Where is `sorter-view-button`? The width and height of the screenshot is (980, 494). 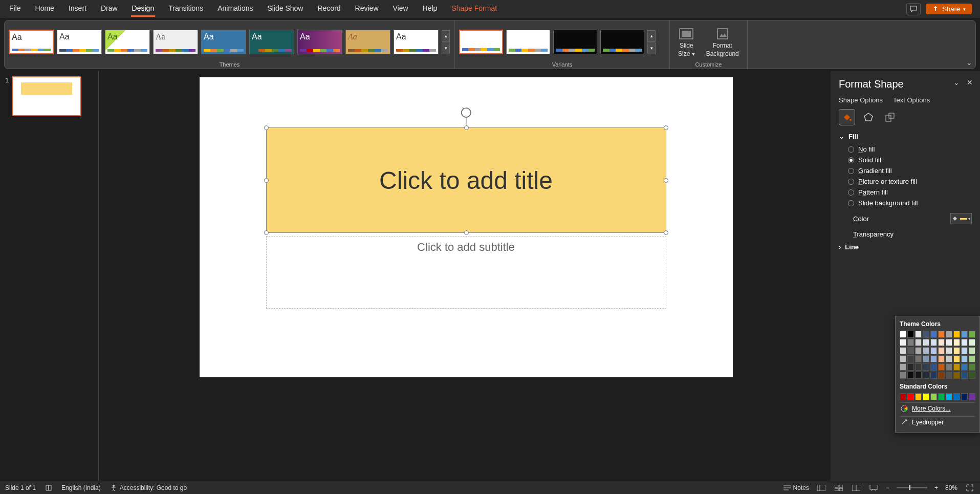 sorter-view-button is located at coordinates (839, 488).